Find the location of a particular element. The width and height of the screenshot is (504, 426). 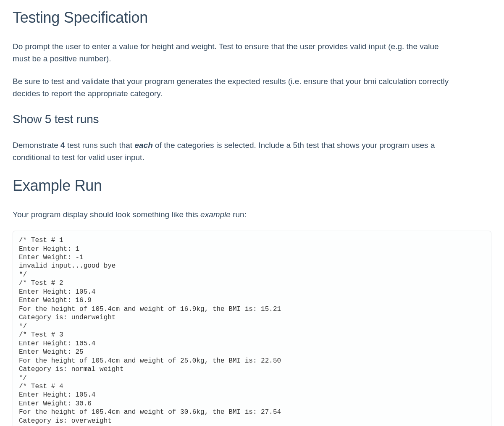

text-fragment: Your program display should look somethi… is located at coordinates (107, 214).